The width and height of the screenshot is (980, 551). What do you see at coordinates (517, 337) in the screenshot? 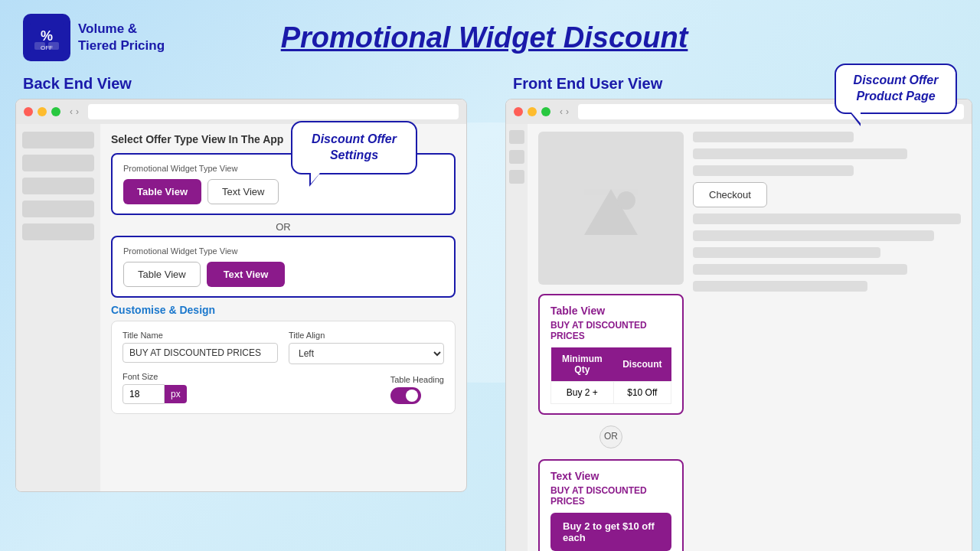
I see `right-sidebar` at bounding box center [517, 337].